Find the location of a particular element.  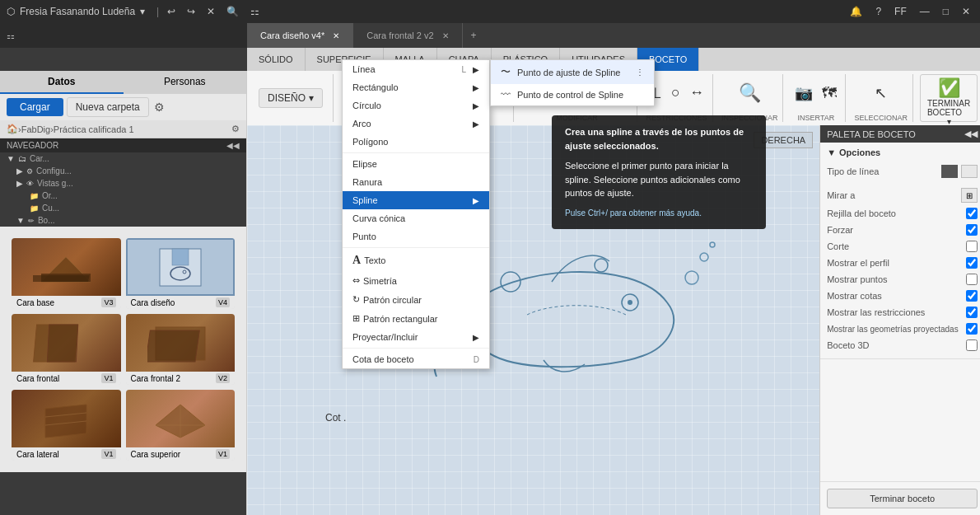

left-panel-tabs: Datos Personas is located at coordinates (124, 82).